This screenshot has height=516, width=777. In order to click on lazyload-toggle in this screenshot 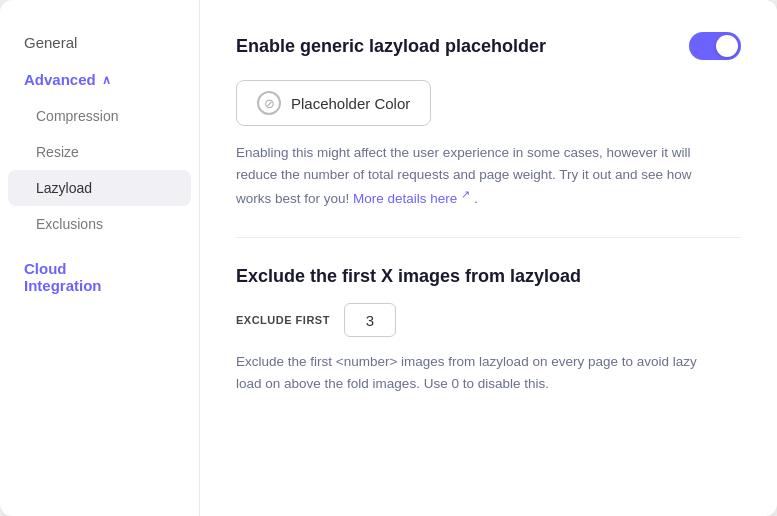, I will do `click(715, 46)`.